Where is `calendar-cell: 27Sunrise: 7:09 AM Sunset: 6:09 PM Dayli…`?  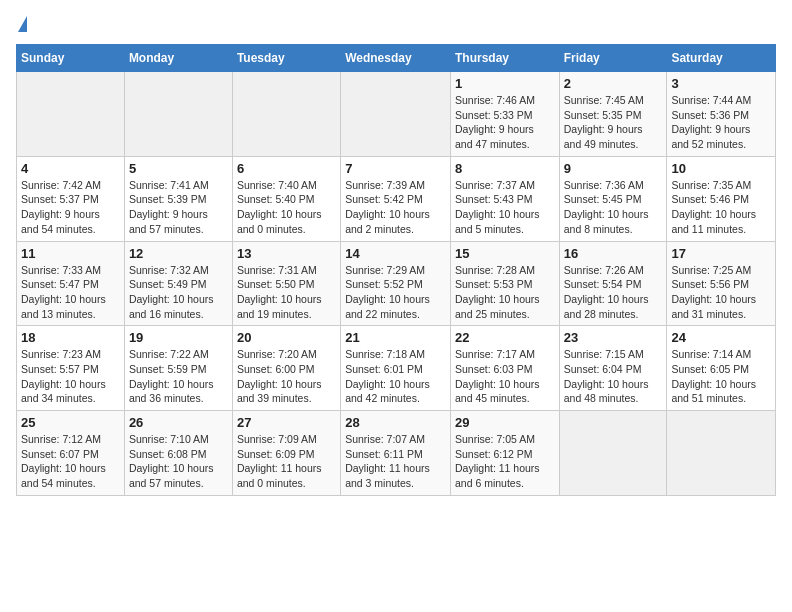 calendar-cell: 27Sunrise: 7:09 AM Sunset: 6:09 PM Dayli… is located at coordinates (286, 454).